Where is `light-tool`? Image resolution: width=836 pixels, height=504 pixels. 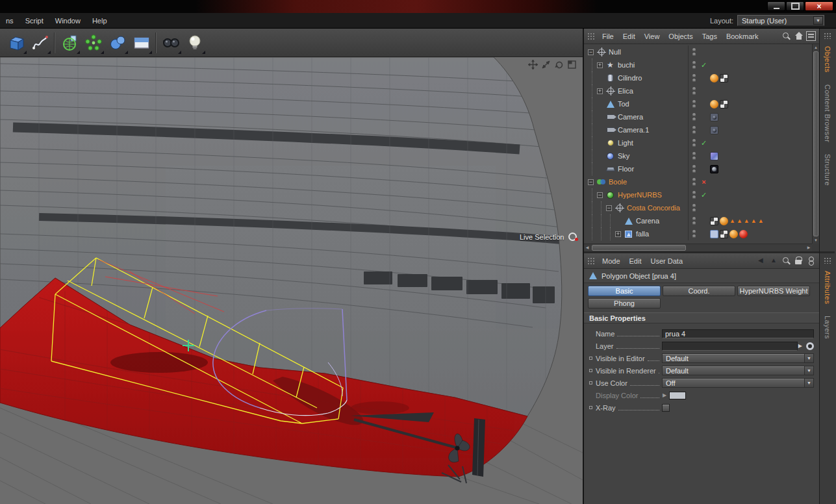
light-tool is located at coordinates (195, 43).